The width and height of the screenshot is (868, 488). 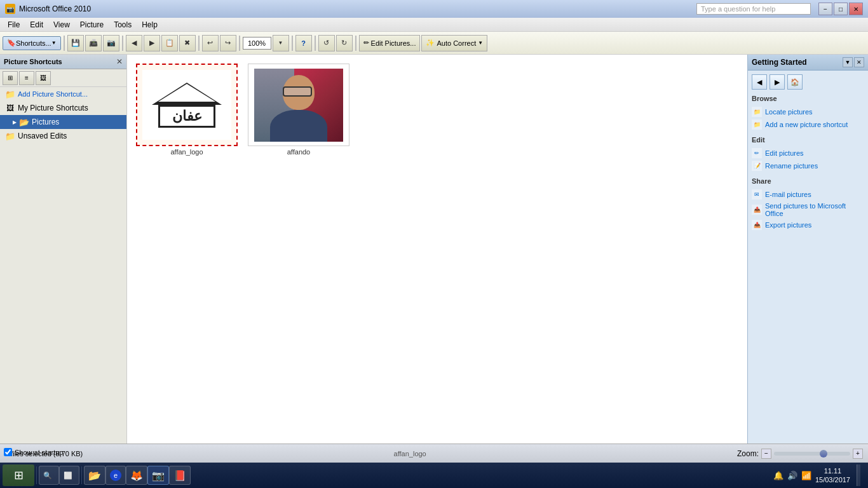 I want to click on email-pictures-icon: ✉, so click(x=757, y=194).